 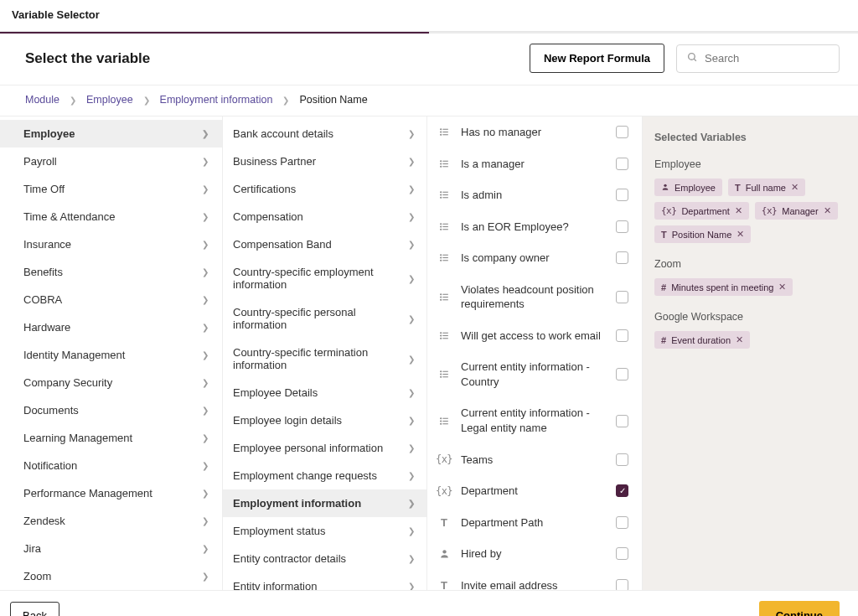 I want to click on module-item: Payroll❯, so click(x=111, y=161).